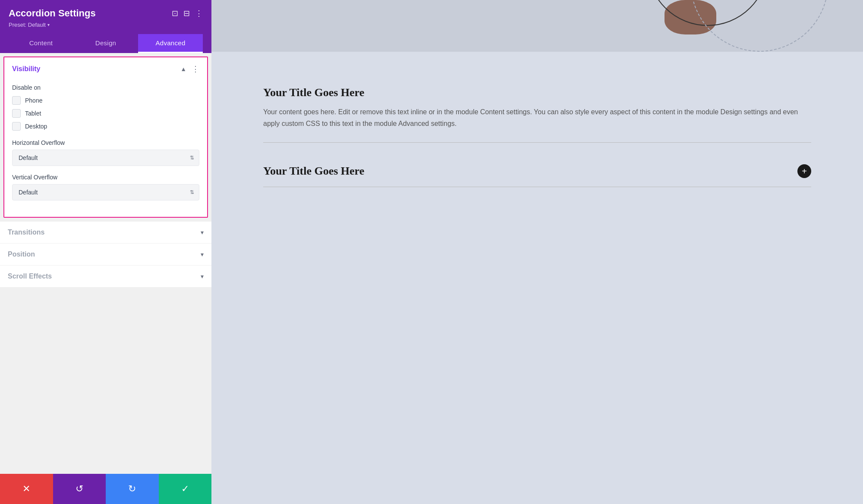  Describe the element at coordinates (132, 489) in the screenshot. I see `redo-button: ↻` at that location.